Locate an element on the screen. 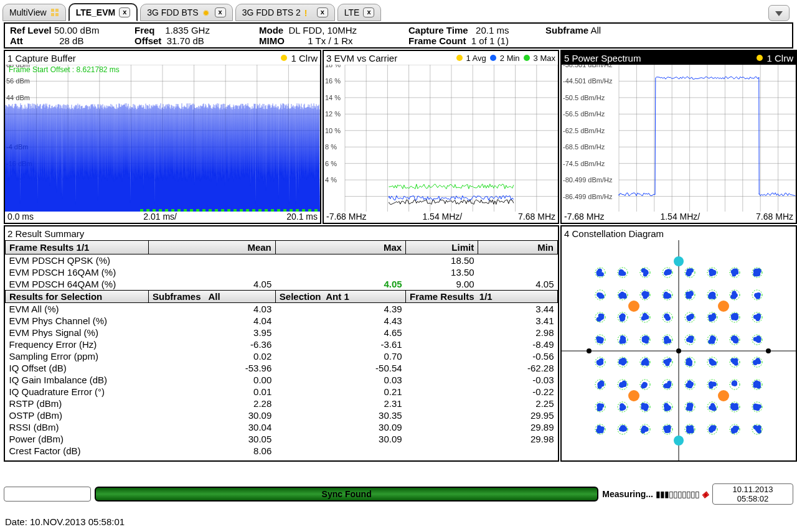  svg-text: 16 % is located at coordinates (332, 81).